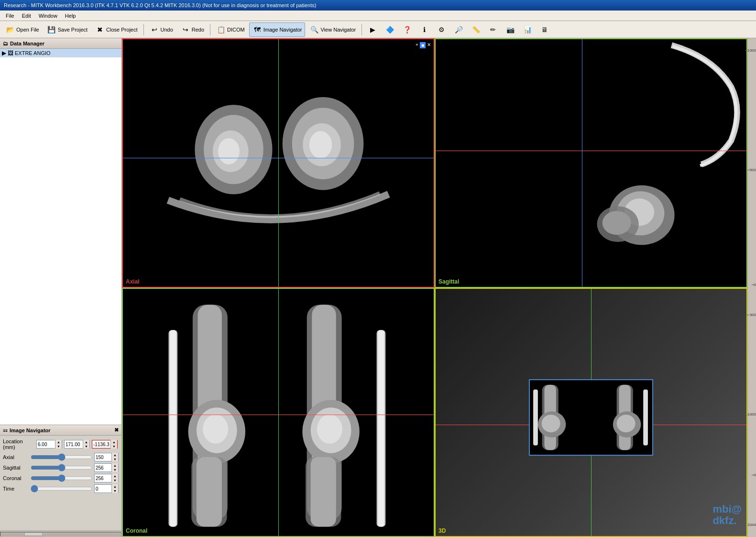 The height and width of the screenshot is (537, 756). What do you see at coordinates (61, 457) in the screenshot?
I see `axial-slider` at bounding box center [61, 457].